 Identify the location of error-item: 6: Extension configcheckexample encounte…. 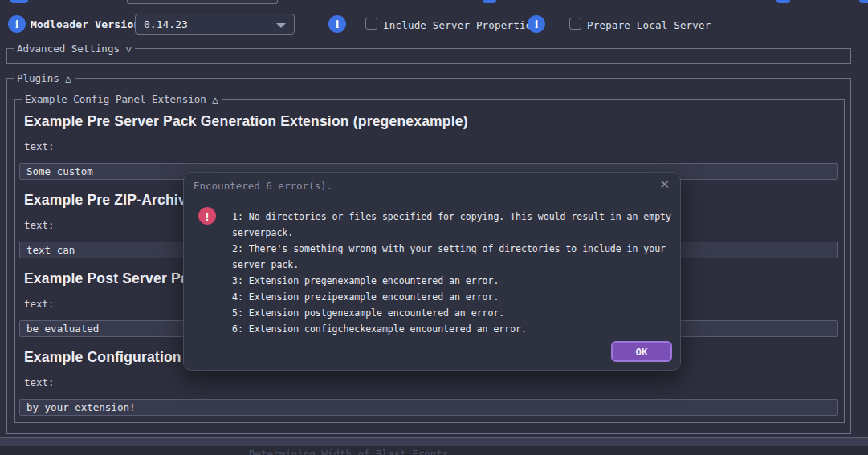
(457, 329).